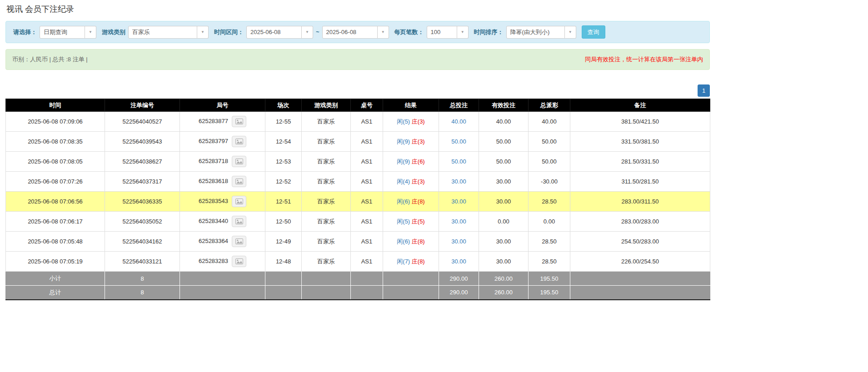 This screenshot has height=372, width=868. Describe the element at coordinates (223, 262) in the screenshot. I see `cell-round-id: 625283283` at that location.